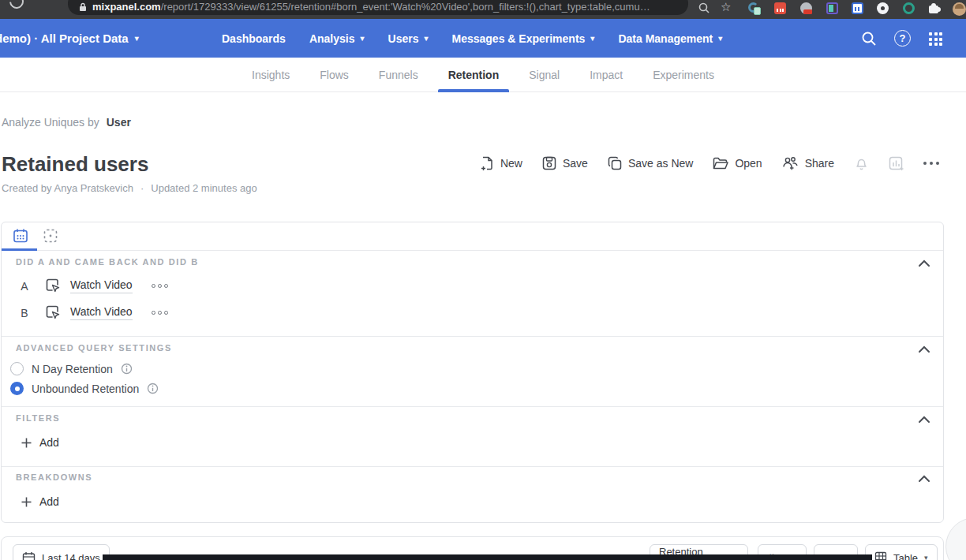 The height and width of the screenshot is (560, 966). What do you see at coordinates (881, 555) in the screenshot?
I see `table-grid-icon` at bounding box center [881, 555].